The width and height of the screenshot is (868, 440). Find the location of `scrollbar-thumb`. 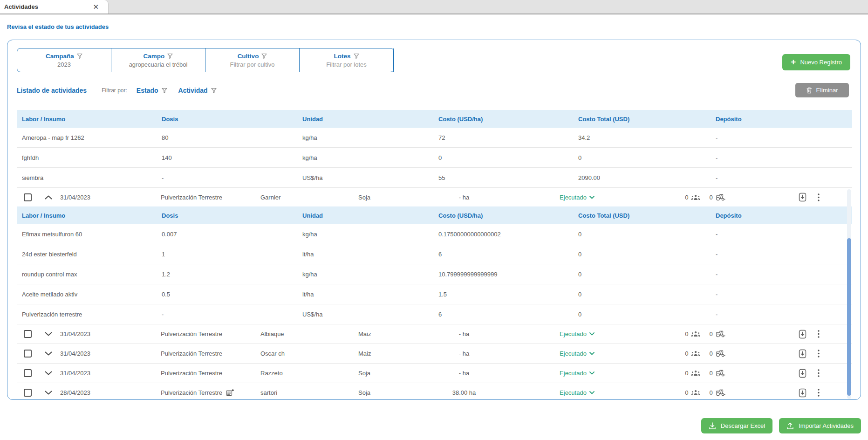

scrollbar-thumb is located at coordinates (849, 317).